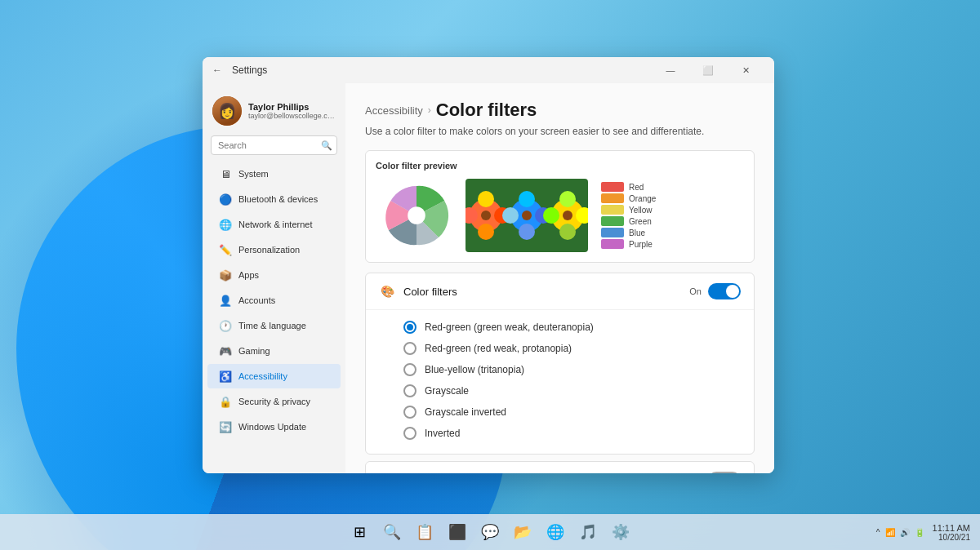 This screenshot has height=550, width=980. I want to click on windows-update-icon: 🔄, so click(225, 427).